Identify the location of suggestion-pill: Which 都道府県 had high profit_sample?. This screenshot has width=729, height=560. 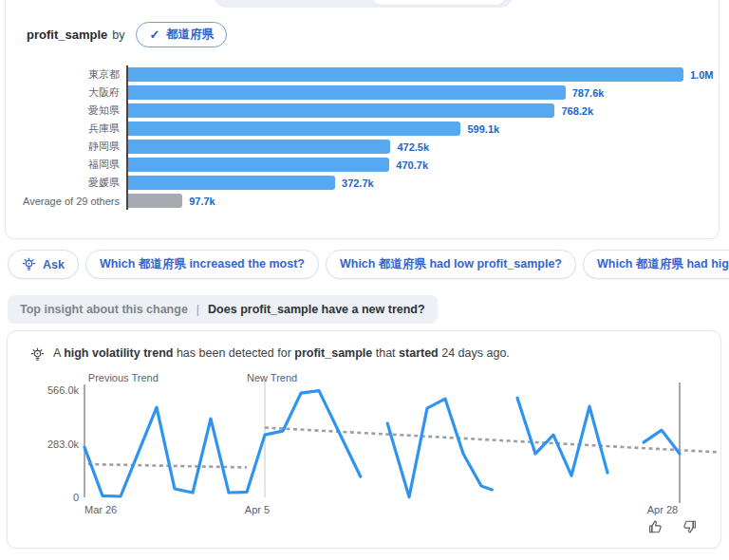
(656, 264).